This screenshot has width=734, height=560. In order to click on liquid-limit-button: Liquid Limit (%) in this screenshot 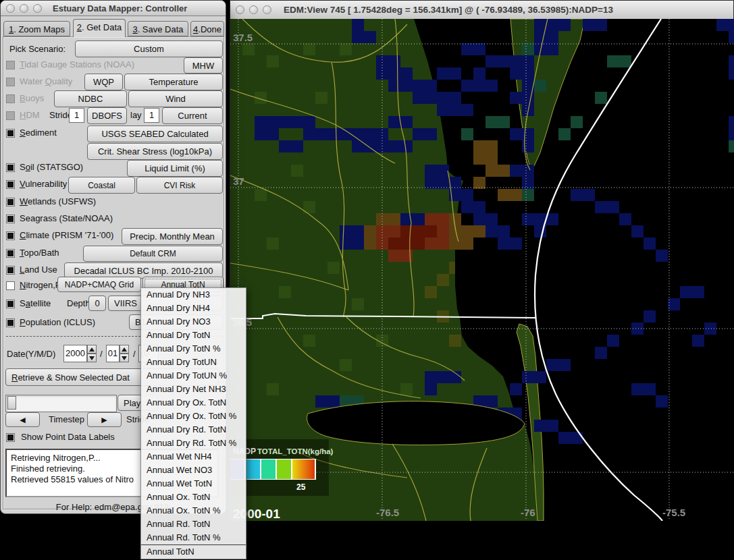, I will do `click(175, 169)`.